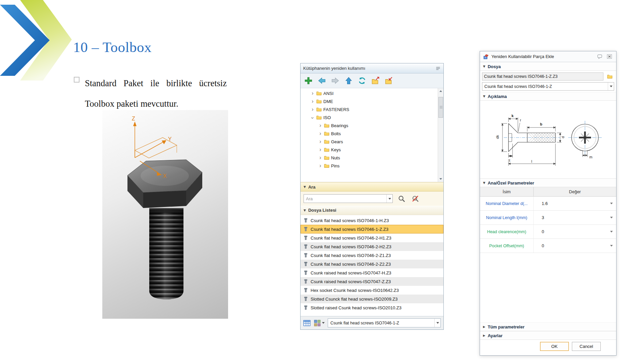 The height and width of the screenshot is (363, 644). I want to click on tree-item-label: Gears, so click(337, 142).